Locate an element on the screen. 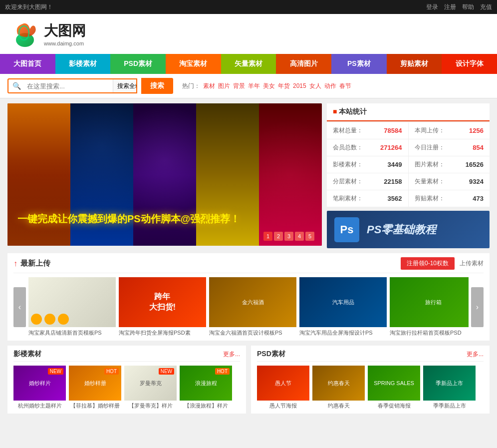 The image size is (497, 448). banner-dots: 1 2 3 4 5 is located at coordinates (289, 236).